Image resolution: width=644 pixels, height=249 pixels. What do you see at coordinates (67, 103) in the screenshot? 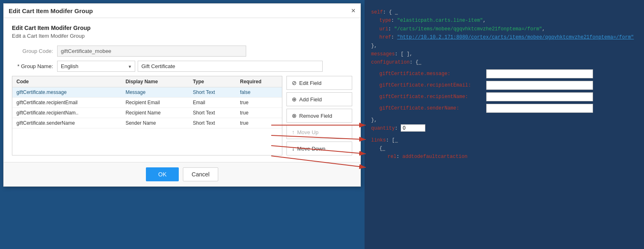
I see `cell-code: giftCertificate.recipientEmail` at bounding box center [67, 103].